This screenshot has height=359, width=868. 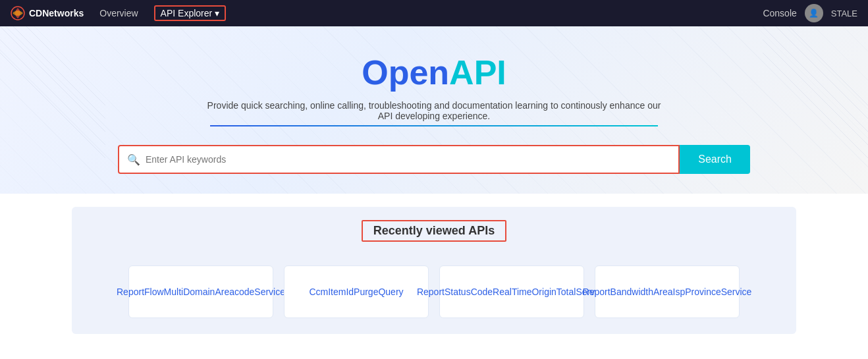 What do you see at coordinates (190, 13) in the screenshot?
I see `api-explorer-nav-item: API Explorer ▾` at bounding box center [190, 13].